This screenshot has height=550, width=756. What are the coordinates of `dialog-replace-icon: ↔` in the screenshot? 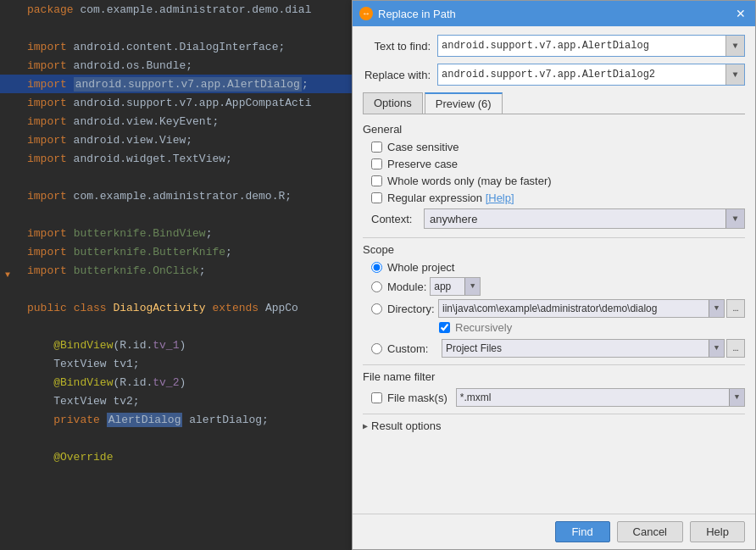 It's located at (366, 14).